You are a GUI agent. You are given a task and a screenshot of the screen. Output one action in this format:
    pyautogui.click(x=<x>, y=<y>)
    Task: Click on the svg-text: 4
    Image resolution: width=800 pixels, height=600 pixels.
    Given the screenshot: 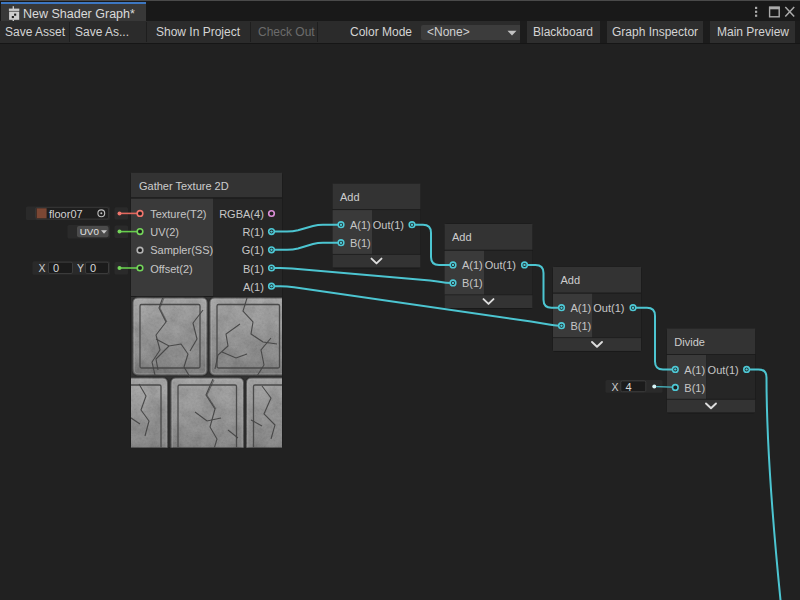 What is the action you would take?
    pyautogui.click(x=629, y=387)
    